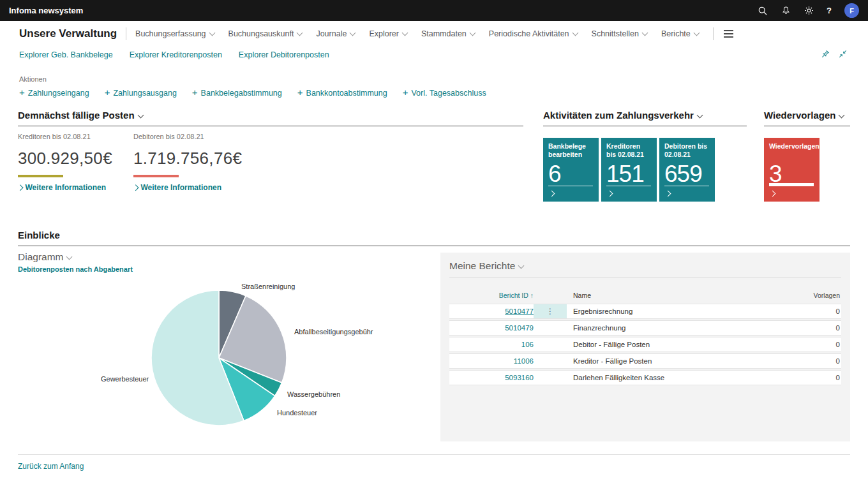  Describe the element at coordinates (176, 55) in the screenshot. I see `subnav-link-explorer-kreditorenposten: Explorer Kreditorenposten` at that location.